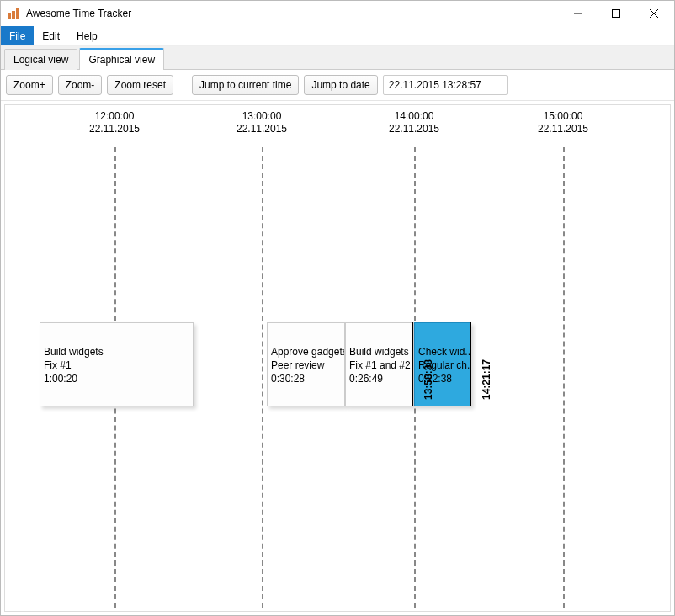  I want to click on entry-subtitle: Peer review, so click(306, 365).